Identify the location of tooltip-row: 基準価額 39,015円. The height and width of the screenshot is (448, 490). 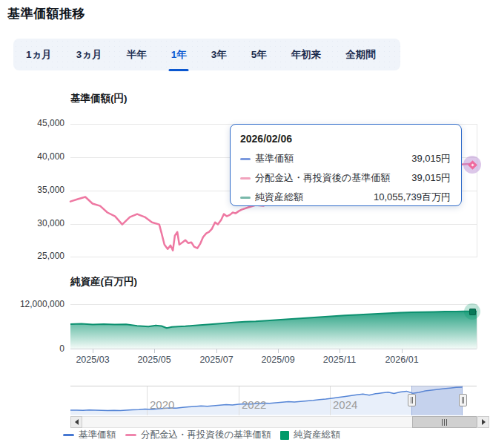
(345, 159).